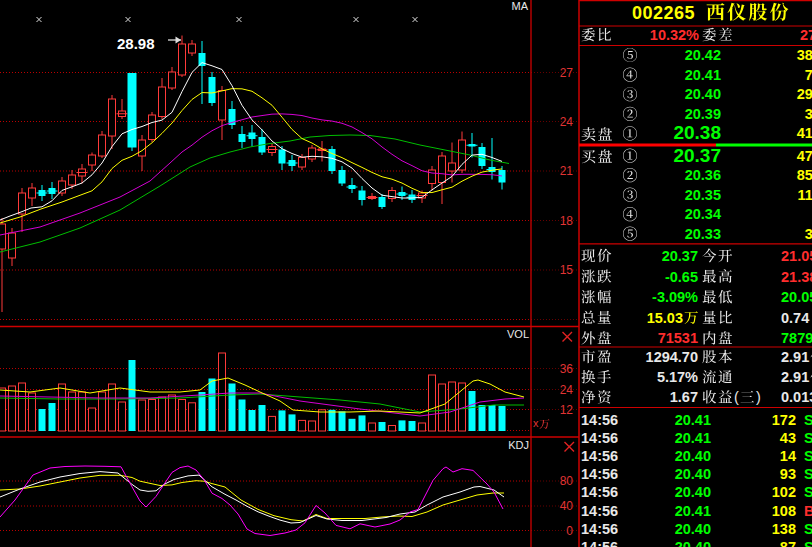 The height and width of the screenshot is (547, 812). Describe the element at coordinates (784, 529) in the screenshot. I see `svg-text: 138` at that location.